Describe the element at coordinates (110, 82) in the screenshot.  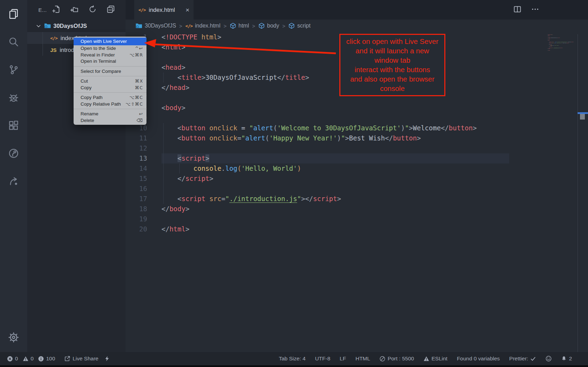
I see `context-menu-item-cut: Cut⌘X` at that location.